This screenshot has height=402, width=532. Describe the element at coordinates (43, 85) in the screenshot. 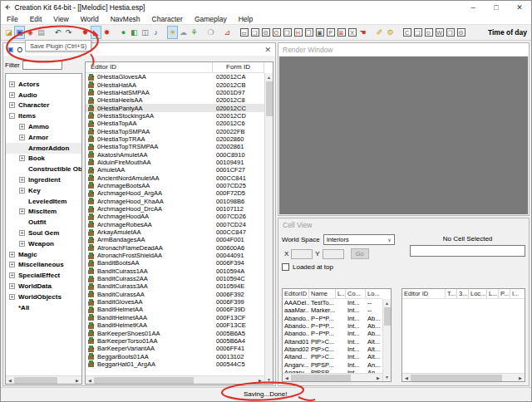

I see `tree-item-actors: + Actors` at that location.